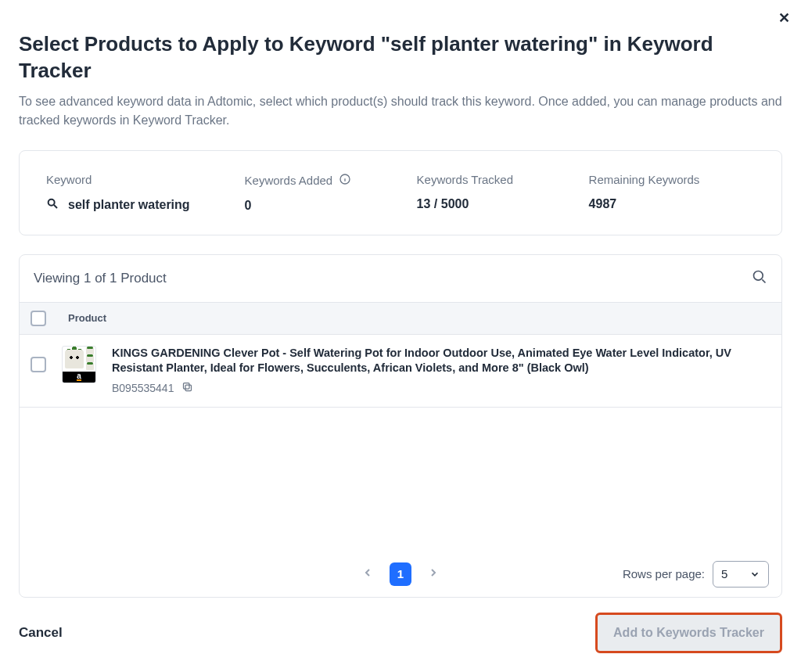 This screenshot has height=672, width=801. I want to click on close-icon: ✕, so click(784, 18).